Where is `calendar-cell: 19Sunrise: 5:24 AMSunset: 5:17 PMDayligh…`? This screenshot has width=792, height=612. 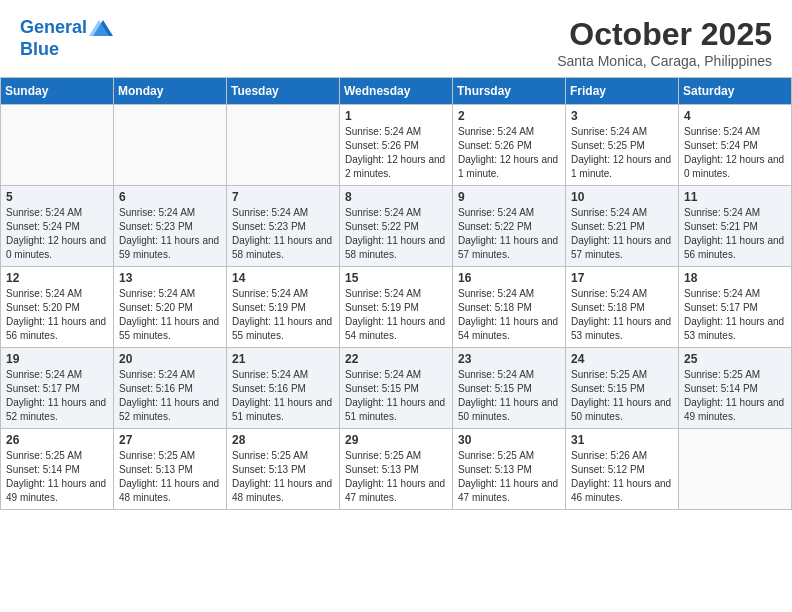 calendar-cell: 19Sunrise: 5:24 AMSunset: 5:17 PMDayligh… is located at coordinates (58, 388).